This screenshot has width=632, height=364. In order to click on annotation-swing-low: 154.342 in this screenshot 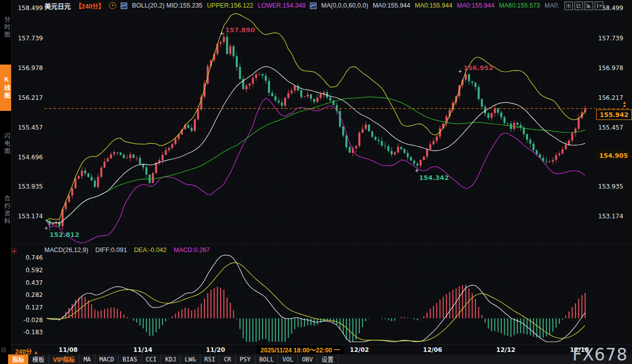, I will do `click(434, 177)`.